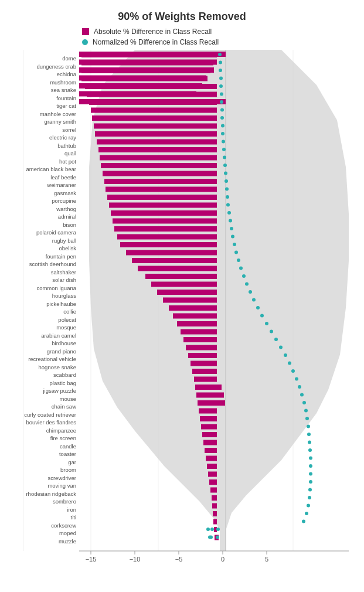  What do you see at coordinates (150, 42) in the screenshot?
I see `legend-item-normalized: Normalized % Difference in Class Recall` at bounding box center [150, 42].